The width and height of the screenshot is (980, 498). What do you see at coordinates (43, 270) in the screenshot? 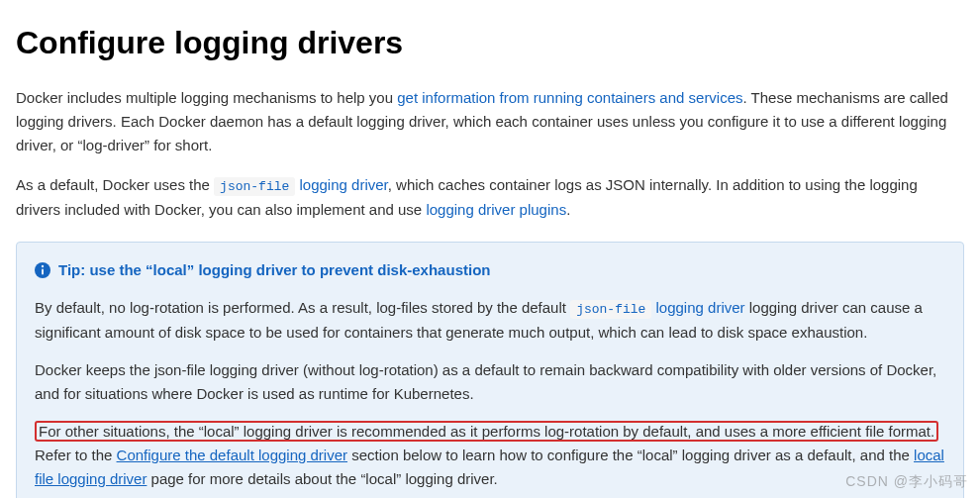
I see `info-icon` at bounding box center [43, 270].